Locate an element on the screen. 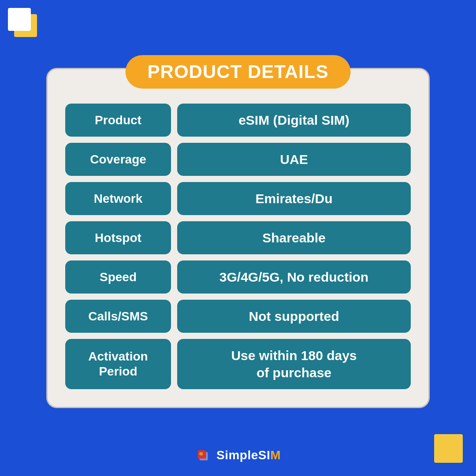 The height and width of the screenshot is (476, 476). label-cell-4: Speed is located at coordinates (118, 277).